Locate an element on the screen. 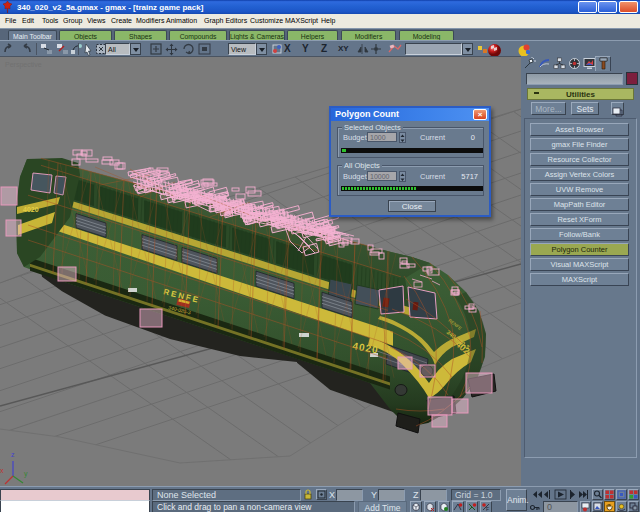 The height and width of the screenshot is (512, 640). svg-text: z is located at coordinates (13, 454).